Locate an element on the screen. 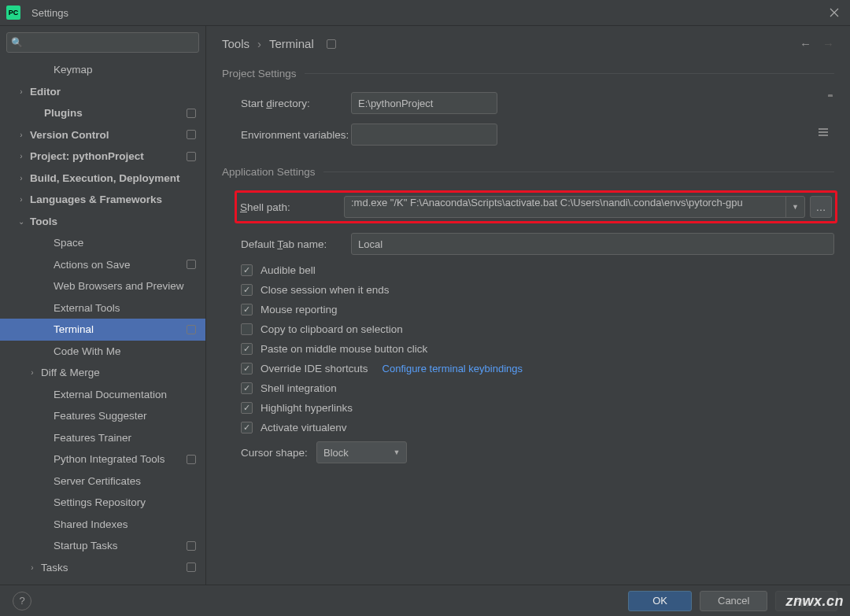 This screenshot has width=850, height=616. checkbox-shell-integration: ✓Shell integration is located at coordinates (528, 389).